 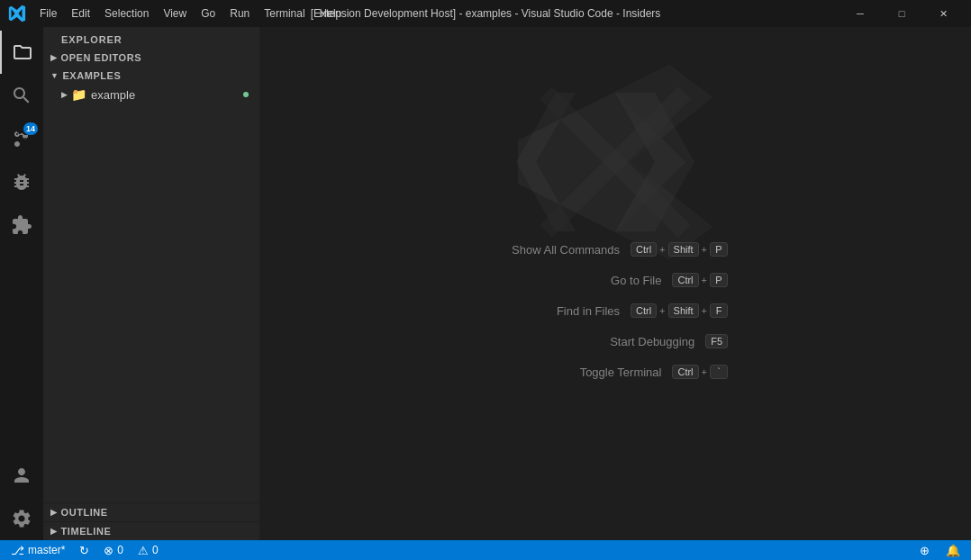 I want to click on activity-item-search, so click(x=22, y=95).